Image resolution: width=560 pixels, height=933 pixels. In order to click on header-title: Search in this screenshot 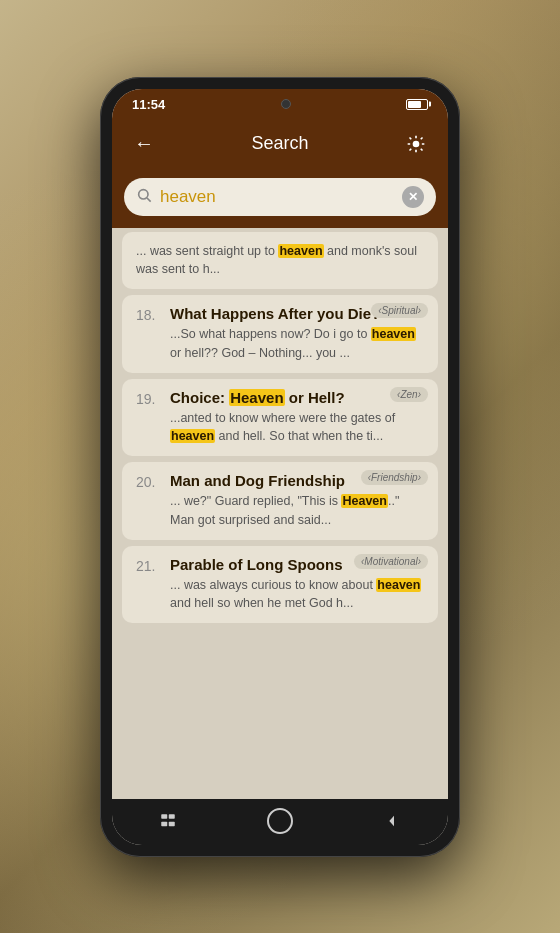, I will do `click(280, 144)`.